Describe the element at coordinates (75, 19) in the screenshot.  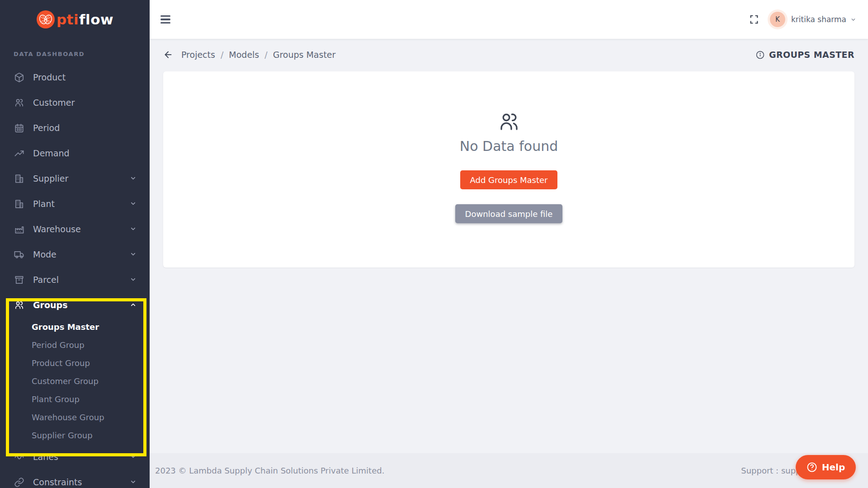
I see `logo-area: ptiflow` at that location.